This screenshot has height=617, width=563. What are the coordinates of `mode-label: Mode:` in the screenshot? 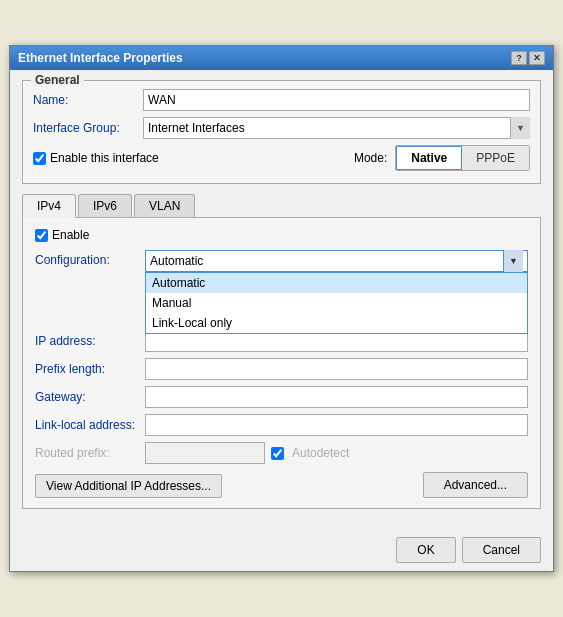 It's located at (370, 158).